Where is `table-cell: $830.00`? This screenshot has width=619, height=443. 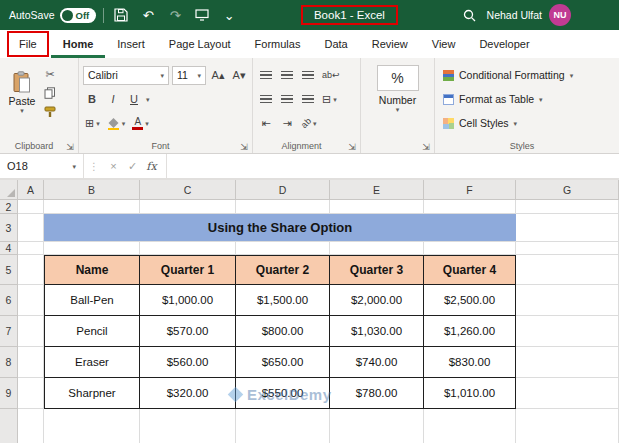 table-cell: $830.00 is located at coordinates (470, 362).